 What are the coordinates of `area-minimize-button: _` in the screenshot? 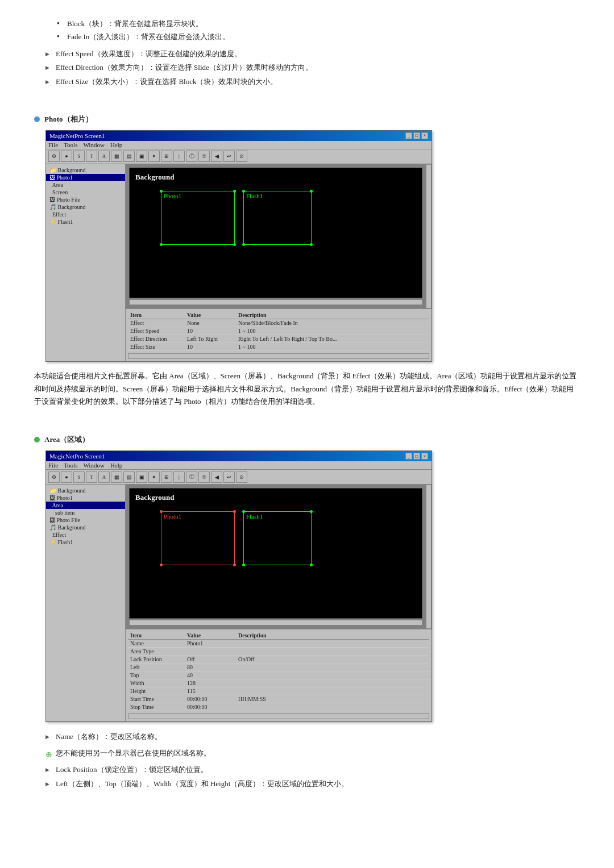 It's located at (409, 456).